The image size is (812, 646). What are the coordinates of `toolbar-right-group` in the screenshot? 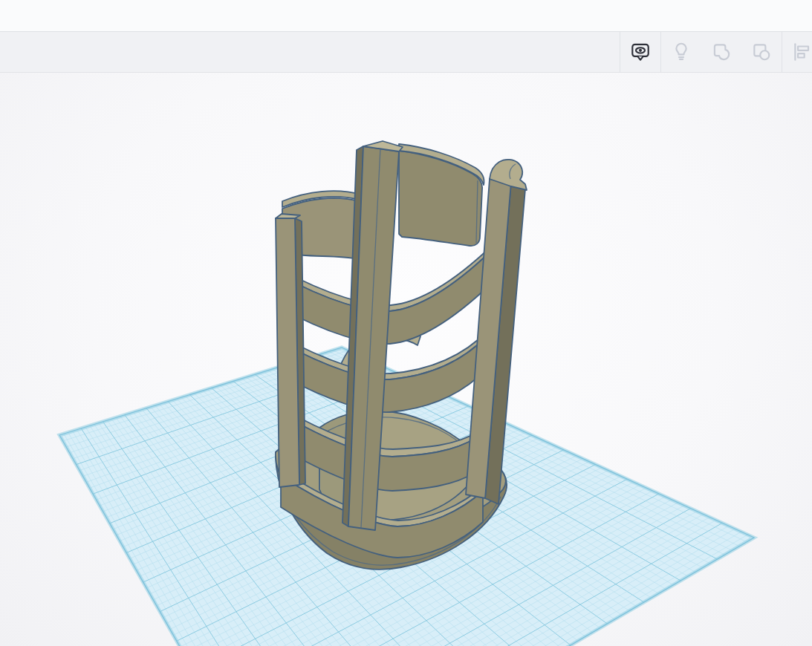 It's located at (716, 52).